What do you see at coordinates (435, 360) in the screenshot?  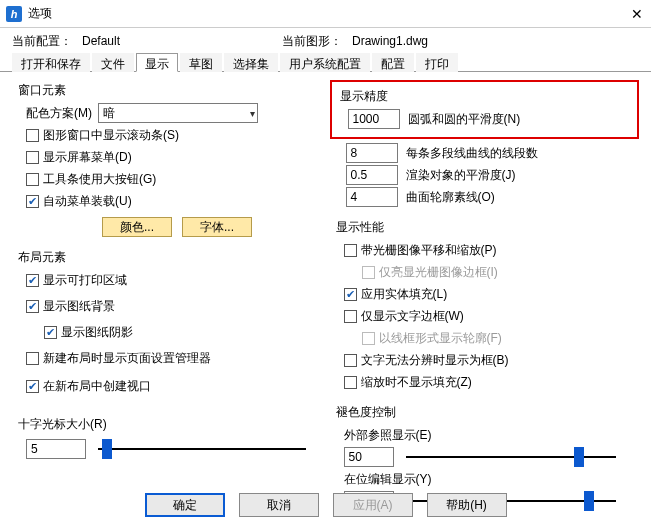 I see `true-color-label: 文字无法分辨时显示为框(B)` at bounding box center [435, 360].